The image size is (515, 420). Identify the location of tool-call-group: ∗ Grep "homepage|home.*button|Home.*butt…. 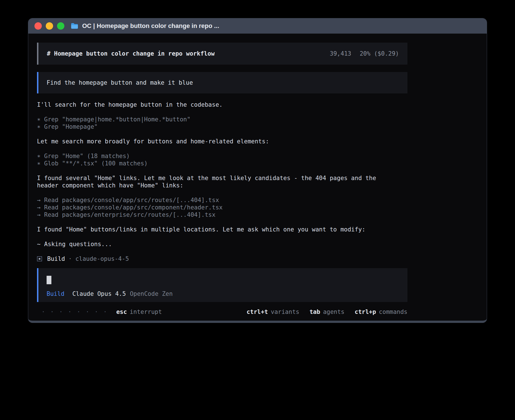
(222, 123).